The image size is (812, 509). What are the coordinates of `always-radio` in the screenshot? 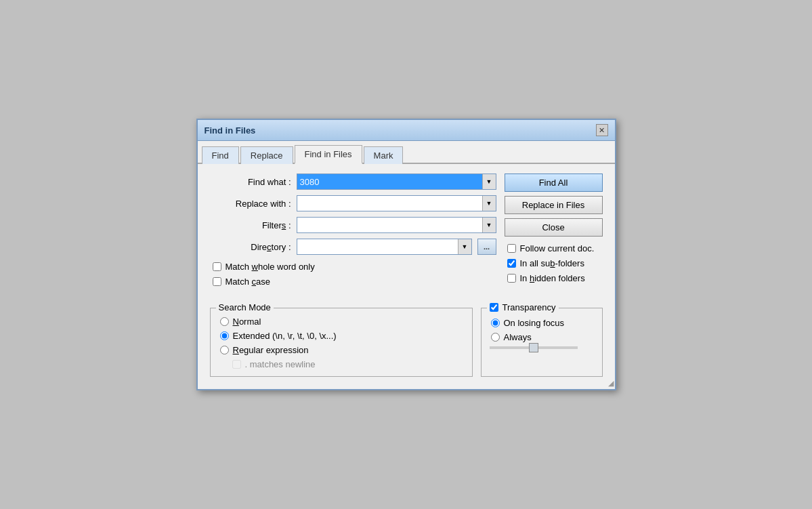 It's located at (496, 338).